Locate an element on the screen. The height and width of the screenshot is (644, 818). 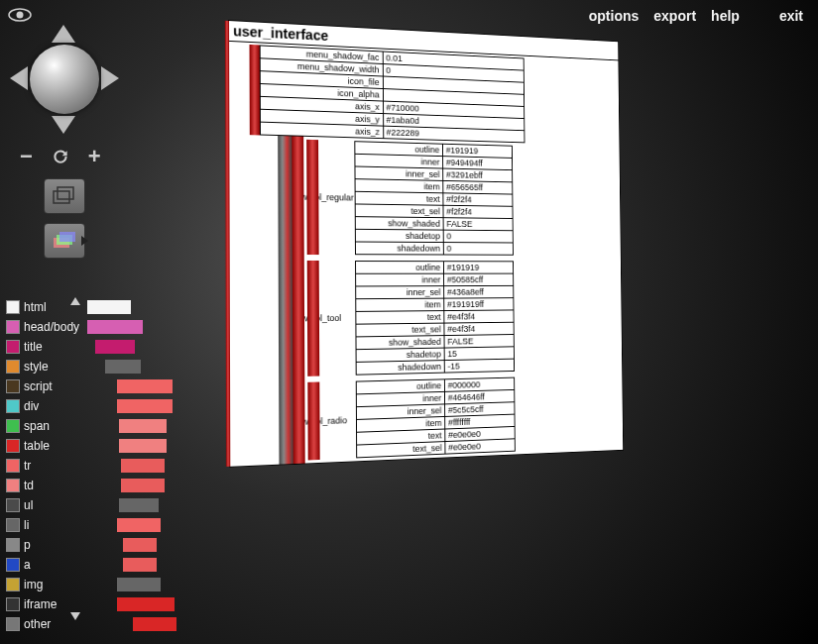
trackball is located at coordinates (64, 79).